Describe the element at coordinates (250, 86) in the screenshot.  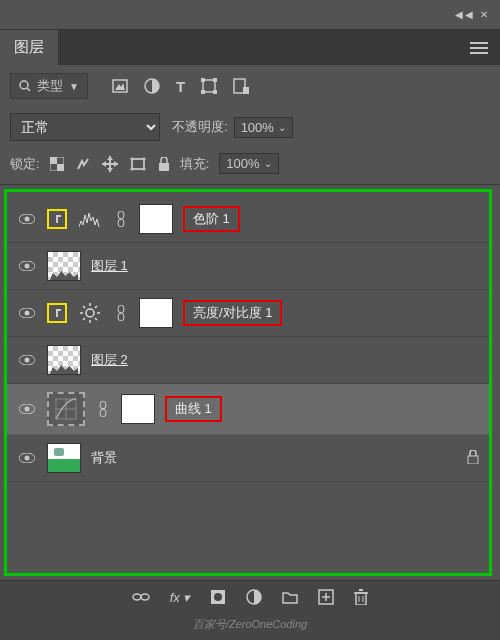
I see `filter-row: 类型 ▼ T` at that location.